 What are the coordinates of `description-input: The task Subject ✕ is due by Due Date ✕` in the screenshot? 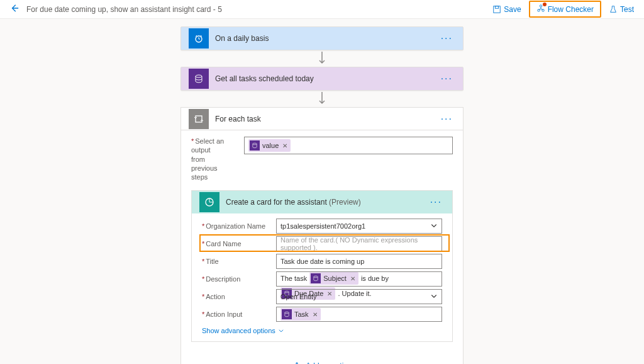 It's located at (359, 279).